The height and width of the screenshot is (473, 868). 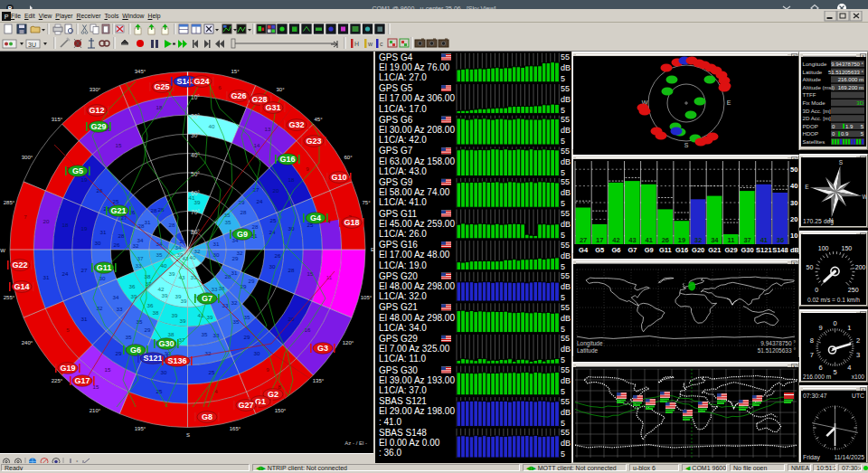 What do you see at coordinates (195, 116) in the screenshot?
I see `svg-text: 20°` at bounding box center [195, 116].